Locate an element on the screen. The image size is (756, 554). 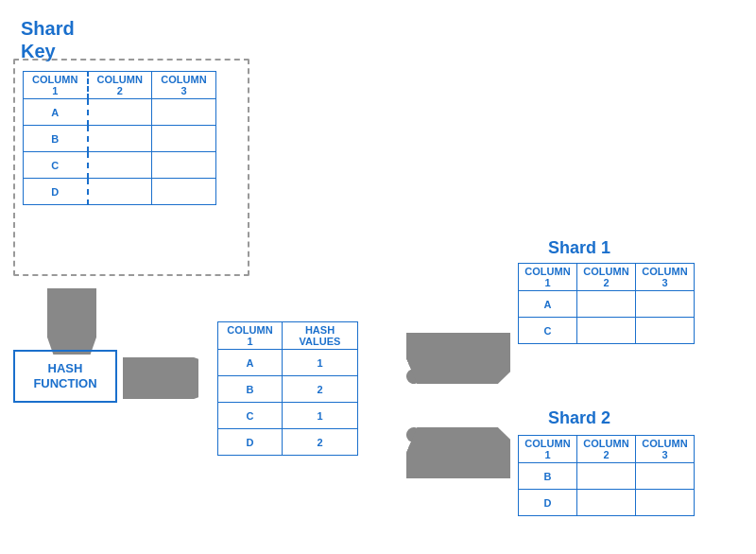
shard1-title: Shard 1 is located at coordinates (579, 248).